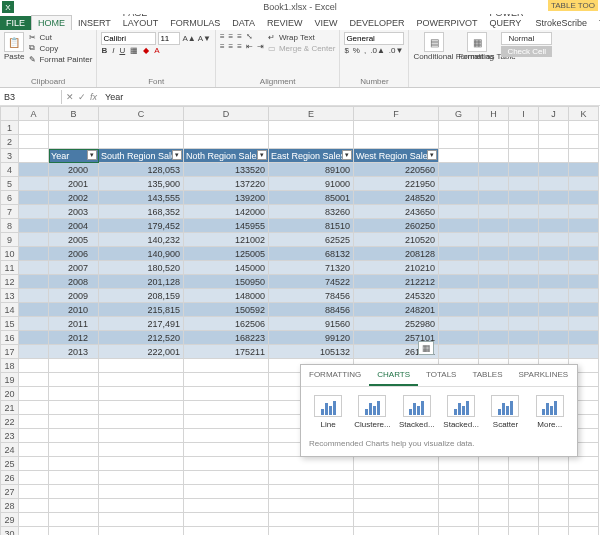  What do you see at coordinates (374, 38) in the screenshot?
I see `number-format-select` at bounding box center [374, 38].